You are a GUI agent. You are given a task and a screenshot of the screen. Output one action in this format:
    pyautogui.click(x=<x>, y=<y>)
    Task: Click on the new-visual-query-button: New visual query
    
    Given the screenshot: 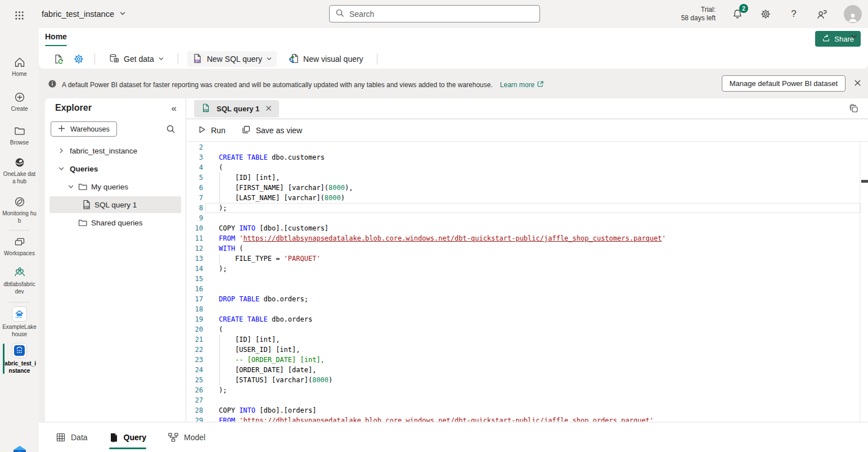 What is the action you would take?
    pyautogui.click(x=326, y=59)
    